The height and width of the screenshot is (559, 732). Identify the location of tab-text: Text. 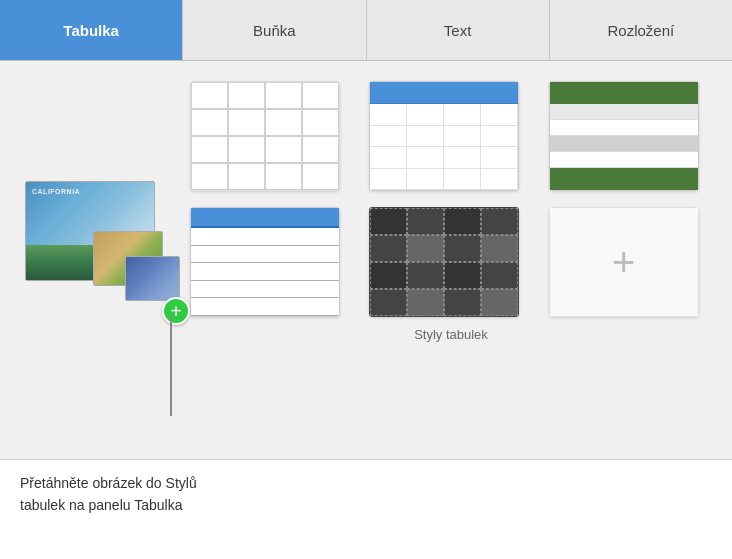
(458, 30).